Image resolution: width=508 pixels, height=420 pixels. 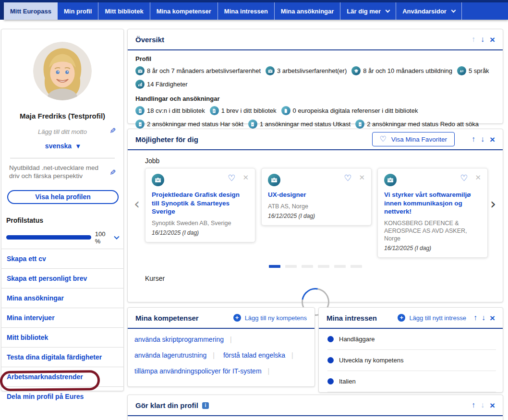 I want to click on nav-tab-mina-kompetenser: Mina kompetenser, so click(x=184, y=11).